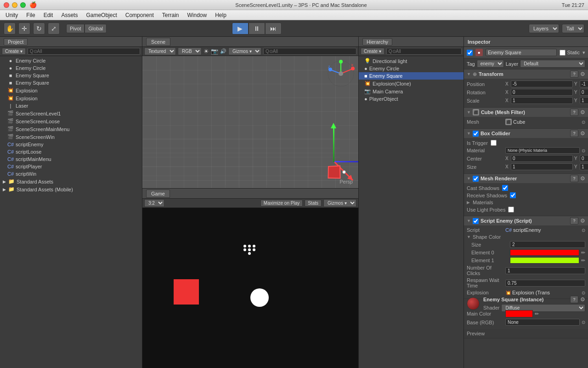  Describe the element at coordinates (542, 167) in the screenshot. I see `size-x-input` at that location.